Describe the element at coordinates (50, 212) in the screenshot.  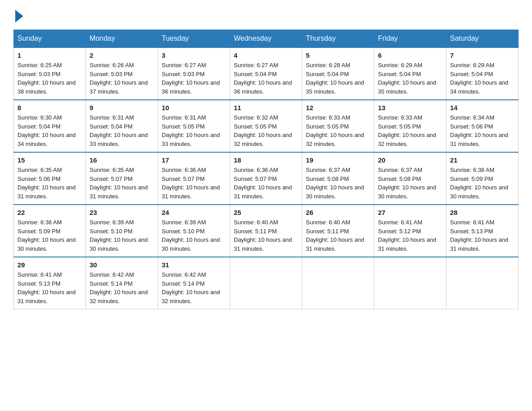
I see `day-number: 22` at that location.